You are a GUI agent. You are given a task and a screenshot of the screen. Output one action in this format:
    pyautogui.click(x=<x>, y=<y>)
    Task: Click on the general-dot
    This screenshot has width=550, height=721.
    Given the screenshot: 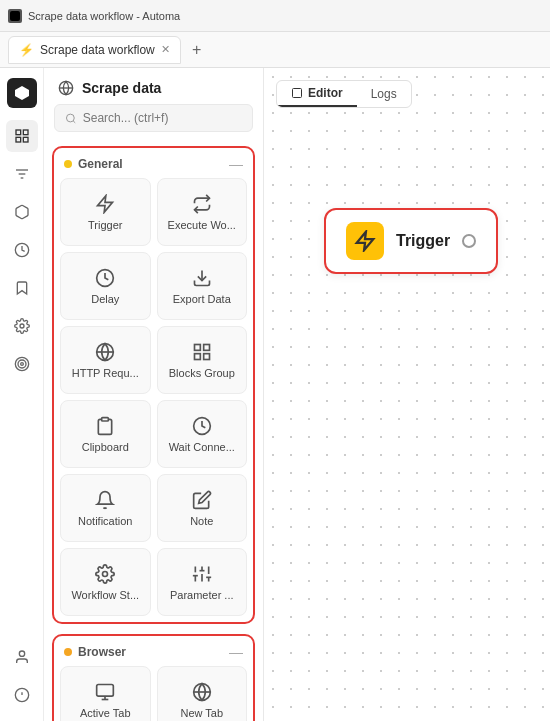 What is the action you would take?
    pyautogui.click(x=68, y=164)
    